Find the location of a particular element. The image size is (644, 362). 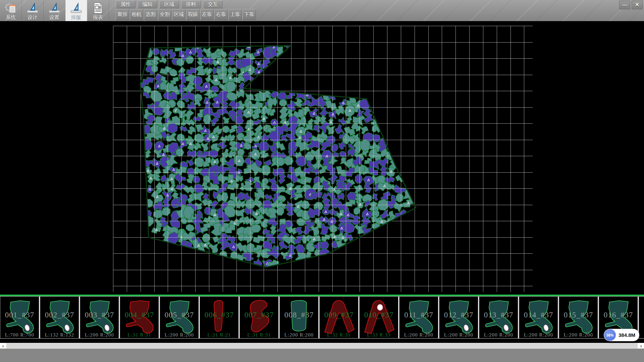

tool-row: 聚排相机选割全割区域瑕疵左靠右靠上靠下靠 is located at coordinates (186, 15).